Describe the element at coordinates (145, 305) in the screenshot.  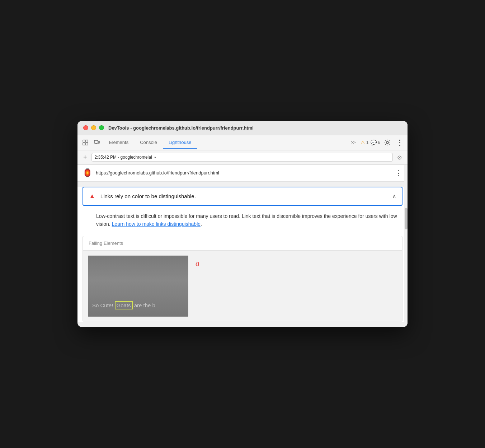
I see `screenshot-suffix: are the b` at that location.